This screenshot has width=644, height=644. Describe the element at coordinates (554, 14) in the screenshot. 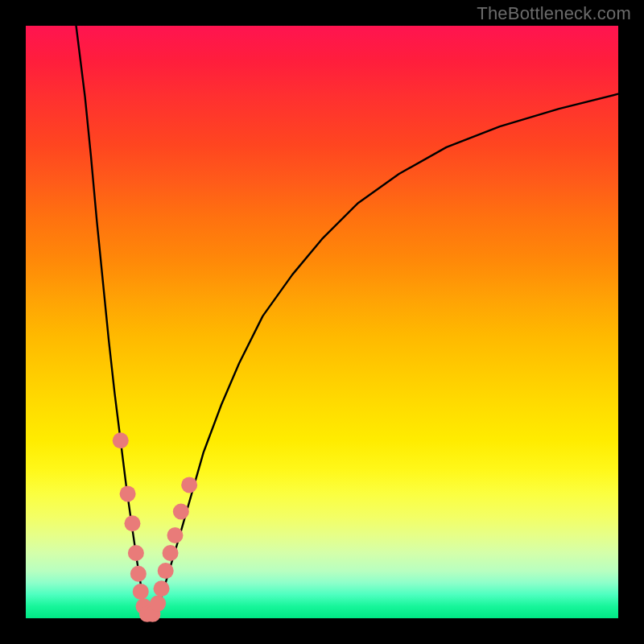

I see `watermark-text: TheBottleneck.com` at that location.